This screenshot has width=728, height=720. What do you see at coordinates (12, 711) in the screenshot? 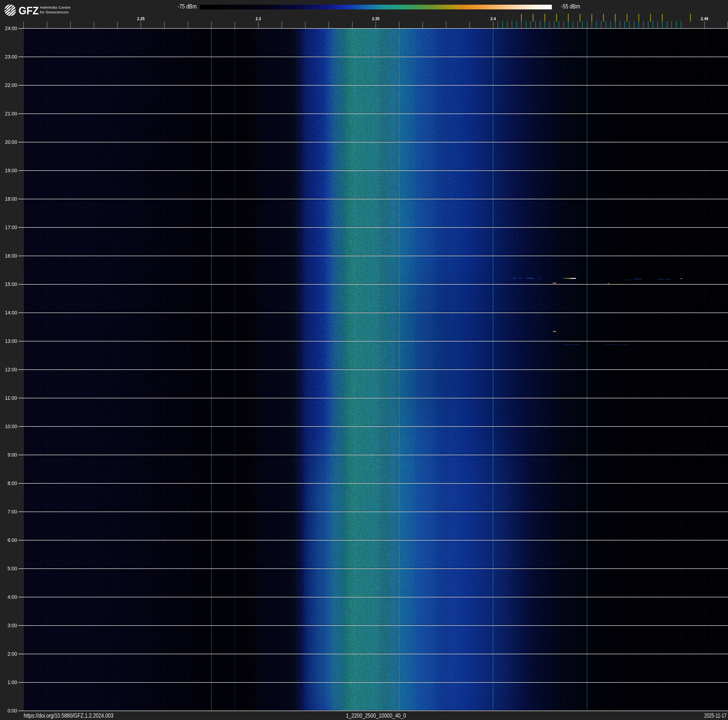
I see `svg-text: 0:00` at bounding box center [12, 711].